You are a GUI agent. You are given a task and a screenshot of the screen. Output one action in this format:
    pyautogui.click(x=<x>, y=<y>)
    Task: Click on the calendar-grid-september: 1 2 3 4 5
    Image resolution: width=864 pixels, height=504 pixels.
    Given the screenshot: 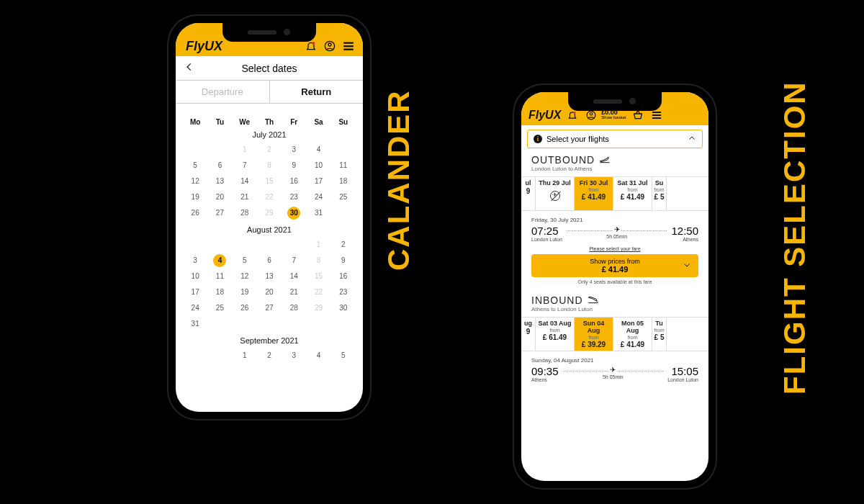 What is the action you would take?
    pyautogui.click(x=269, y=356)
    